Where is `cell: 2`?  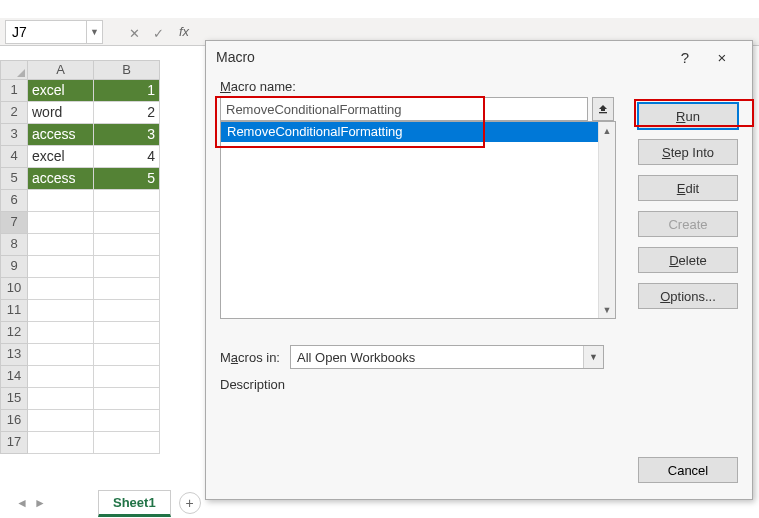
cell: 2 is located at coordinates (127, 113).